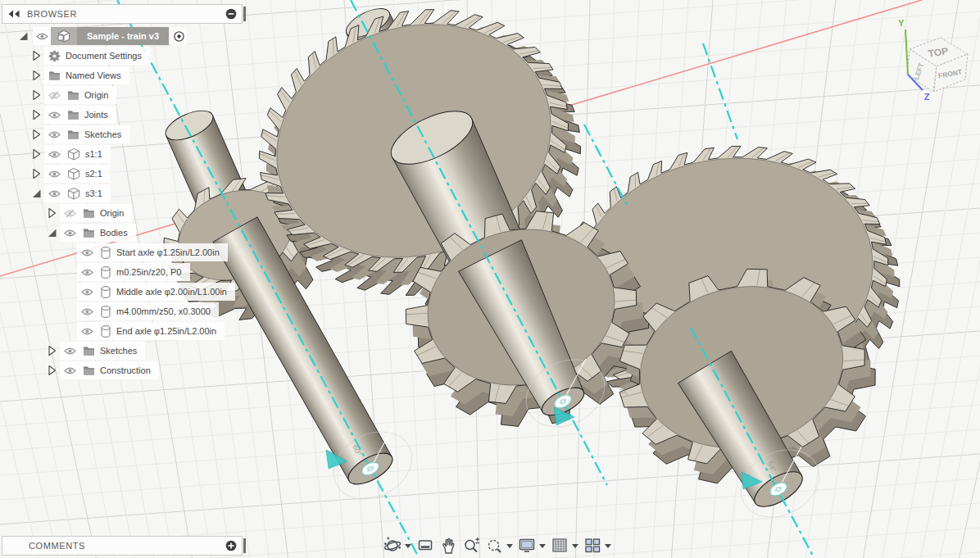 This screenshot has height=558, width=980. I want to click on tree-item-label: Named Views, so click(93, 75).